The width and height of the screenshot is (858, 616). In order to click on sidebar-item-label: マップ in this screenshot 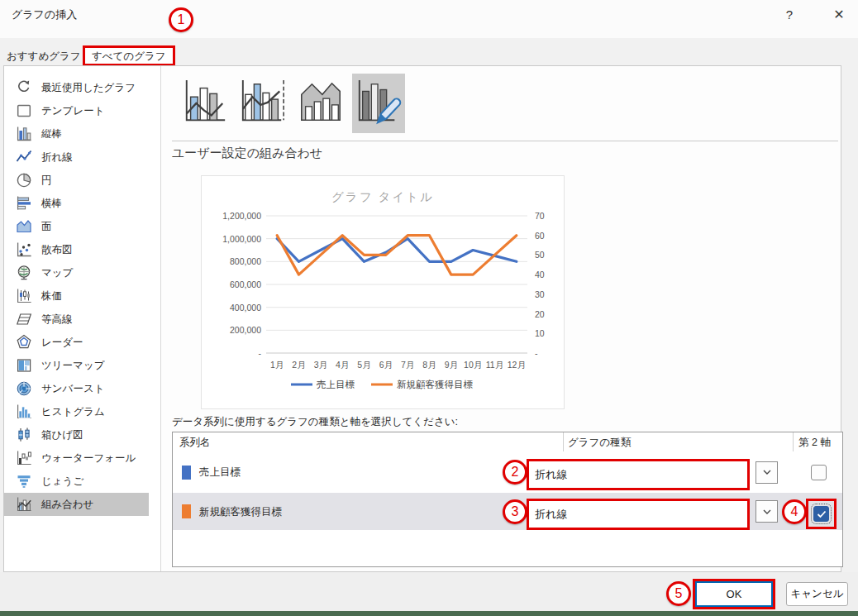, I will do `click(57, 273)`.